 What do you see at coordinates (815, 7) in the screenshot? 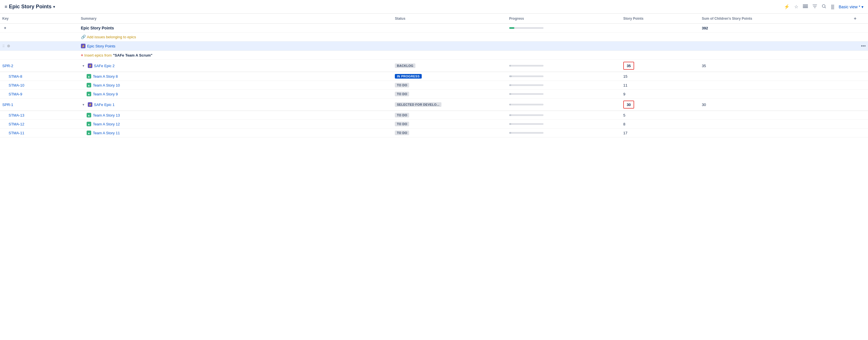
I see `filter-icon` at bounding box center [815, 7].